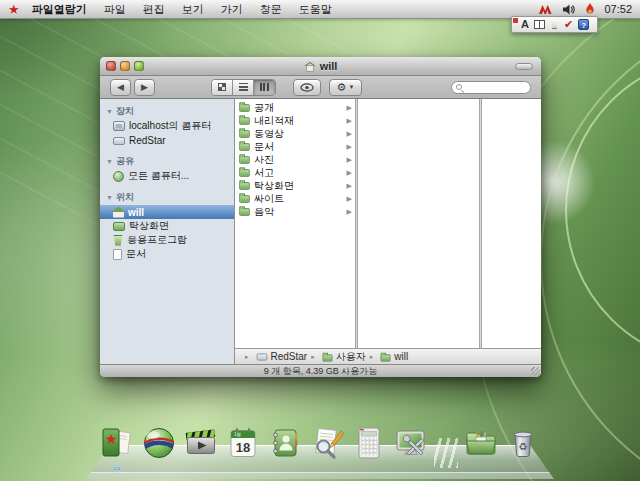 The height and width of the screenshot is (481, 640). I want to click on forward-button: ▶, so click(144, 88).